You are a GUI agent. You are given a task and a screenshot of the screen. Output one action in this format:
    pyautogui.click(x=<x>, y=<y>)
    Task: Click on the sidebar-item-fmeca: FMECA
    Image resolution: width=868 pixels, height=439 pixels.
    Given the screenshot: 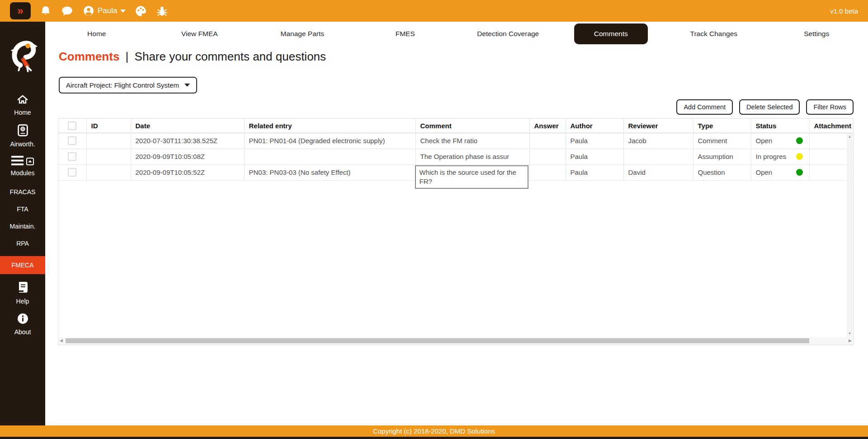 What is the action you would take?
    pyautogui.click(x=23, y=265)
    